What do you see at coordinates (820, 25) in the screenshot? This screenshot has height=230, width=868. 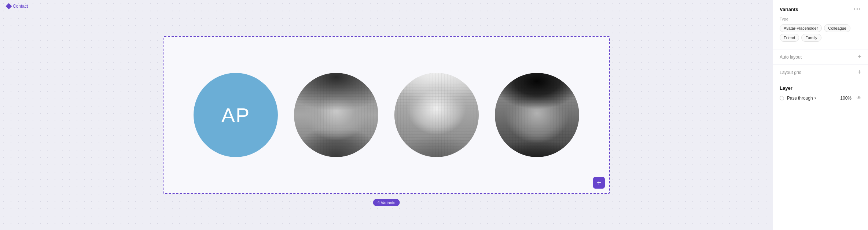 I see `variants-section: Variants ··· Type Avatar-Placeholder Col…` at bounding box center [820, 25].